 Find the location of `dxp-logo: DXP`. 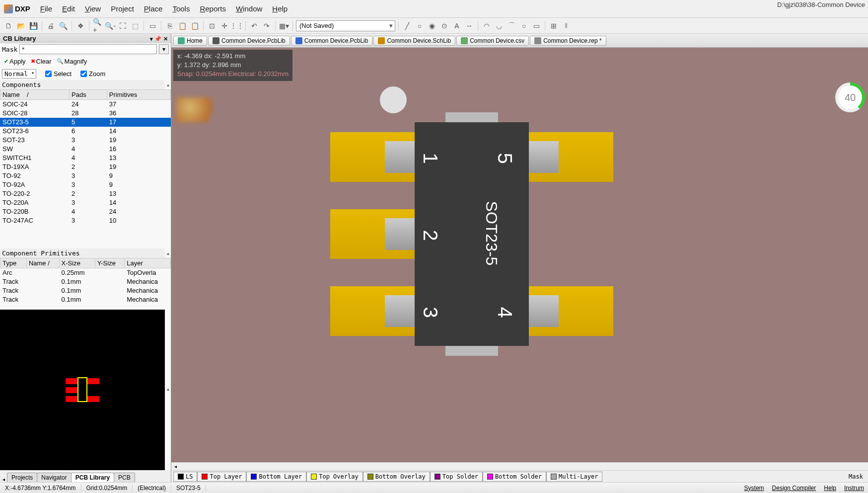

dxp-logo: DXP is located at coordinates (17, 9).